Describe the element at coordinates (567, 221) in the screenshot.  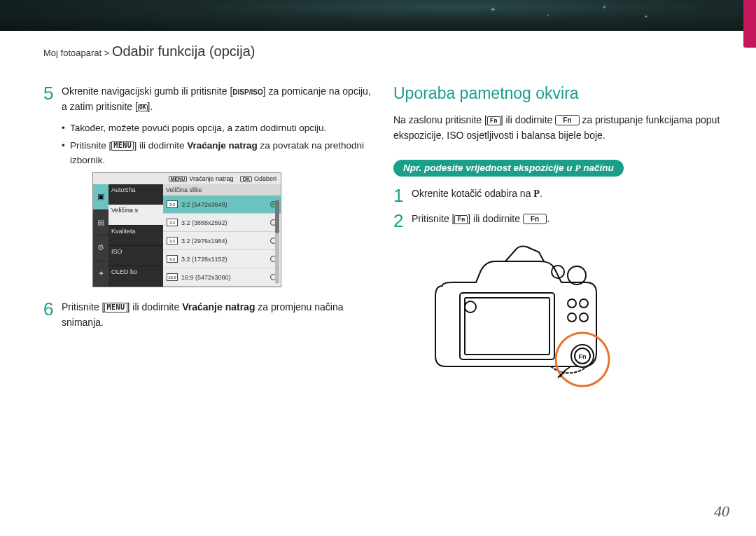
I see `step-body: Pritisnite [Fn] ili dodirnite Fn.` at that location.